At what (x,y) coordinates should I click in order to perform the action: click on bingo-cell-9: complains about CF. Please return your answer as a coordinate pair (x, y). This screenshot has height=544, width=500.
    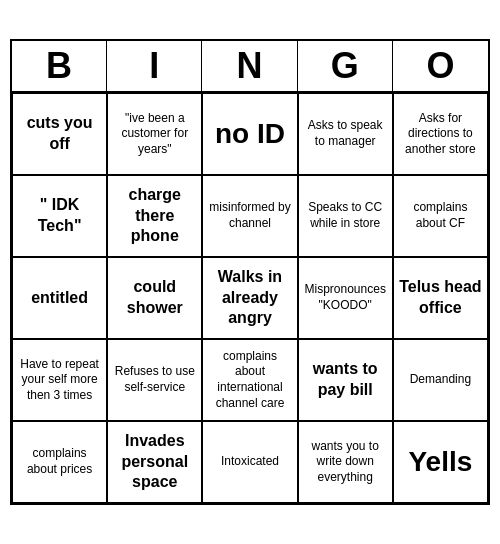
    Looking at the image, I should click on (440, 216).